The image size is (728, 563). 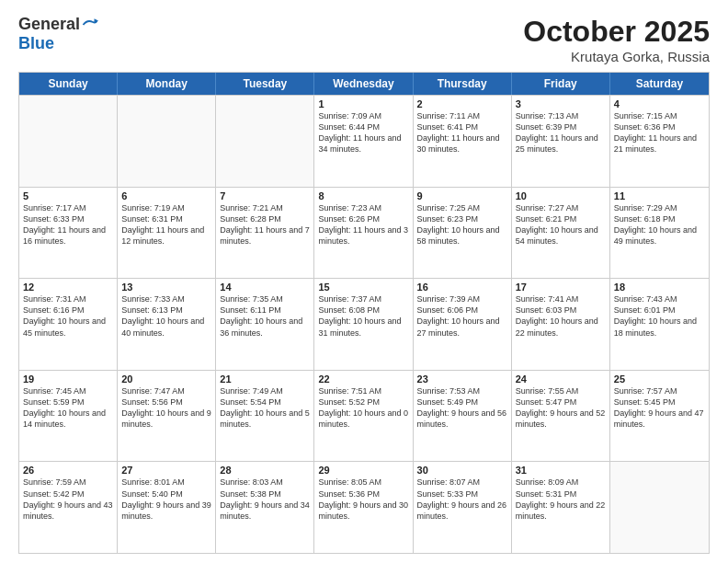 What do you see at coordinates (166, 499) in the screenshot?
I see `cell-info: Sunrise: 8:01 AM Sunset: 5:40 PM Dayligh…` at bounding box center [166, 499].